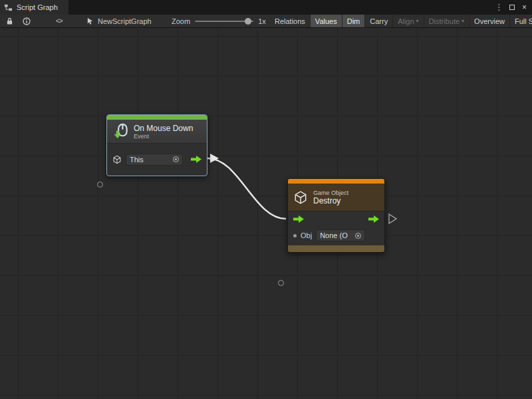 The height and width of the screenshot is (399, 532). I want to click on toolbar-button-group: Relations Values Dim Carry Align▾ Distri…, so click(401, 21).